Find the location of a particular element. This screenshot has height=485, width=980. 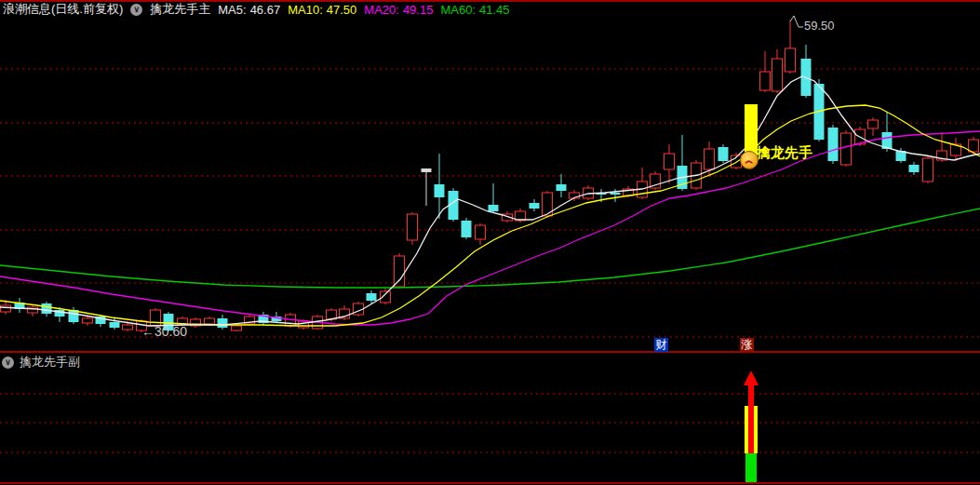

ma60-legend: MA60: 41.45 is located at coordinates (475, 9).